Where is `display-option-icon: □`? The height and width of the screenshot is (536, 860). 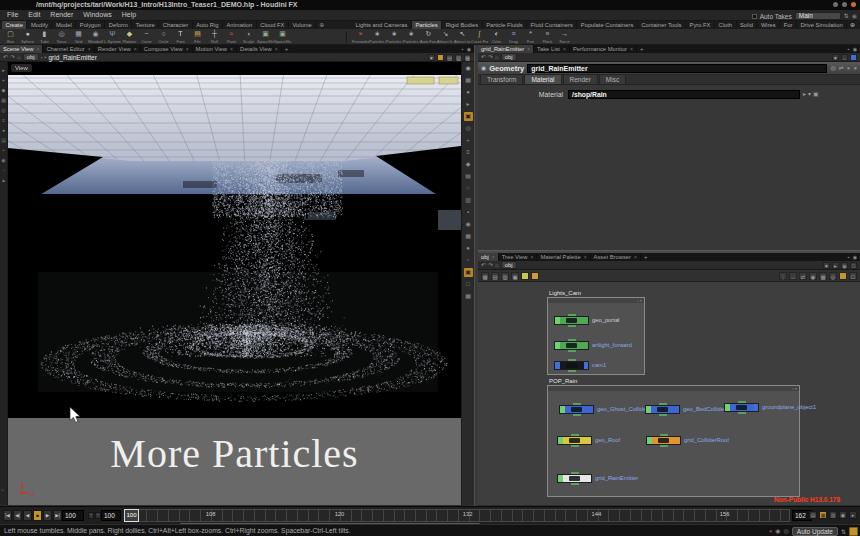
display-option-icon: □ is located at coordinates (468, 284).